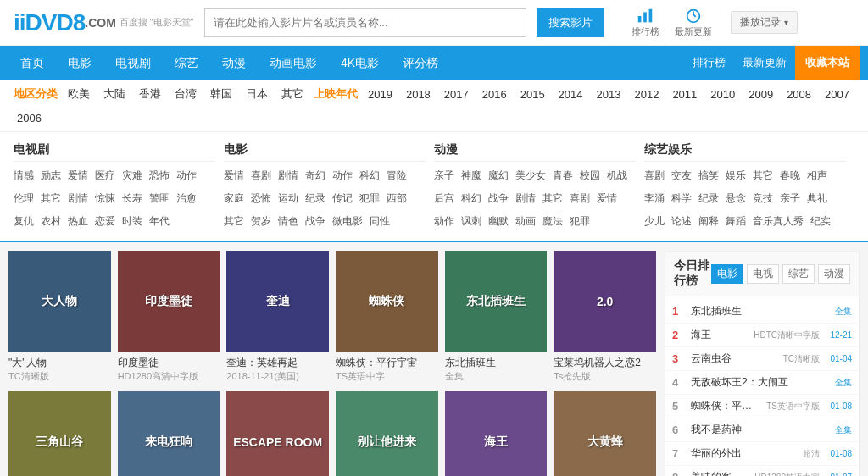 This screenshot has height=476, width=868. What do you see at coordinates (646, 22) in the screenshot?
I see `rank-icon-item: 排行榜` at bounding box center [646, 22].